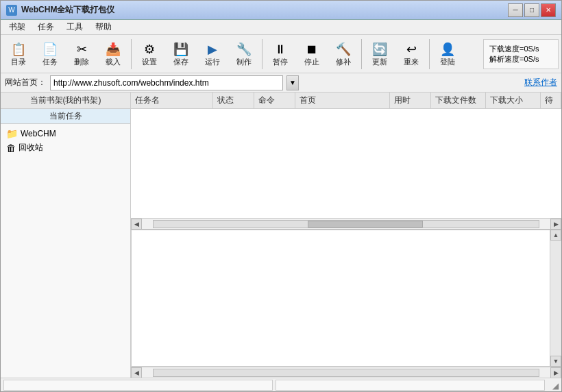 This screenshot has width=562, height=392. Describe the element at coordinates (136, 373) in the screenshot. I see `log-scroll-left: ◀` at that location.